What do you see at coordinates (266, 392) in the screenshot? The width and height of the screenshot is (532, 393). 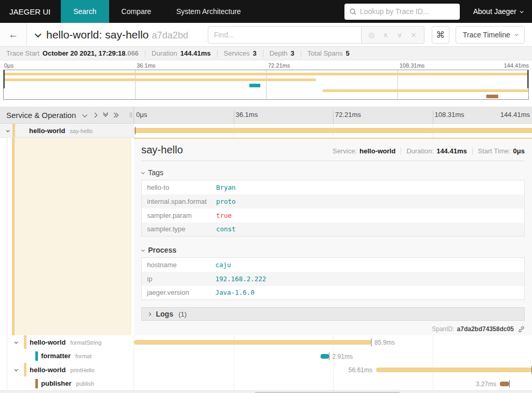 I see `horizontal-scrollbar` at bounding box center [266, 392].